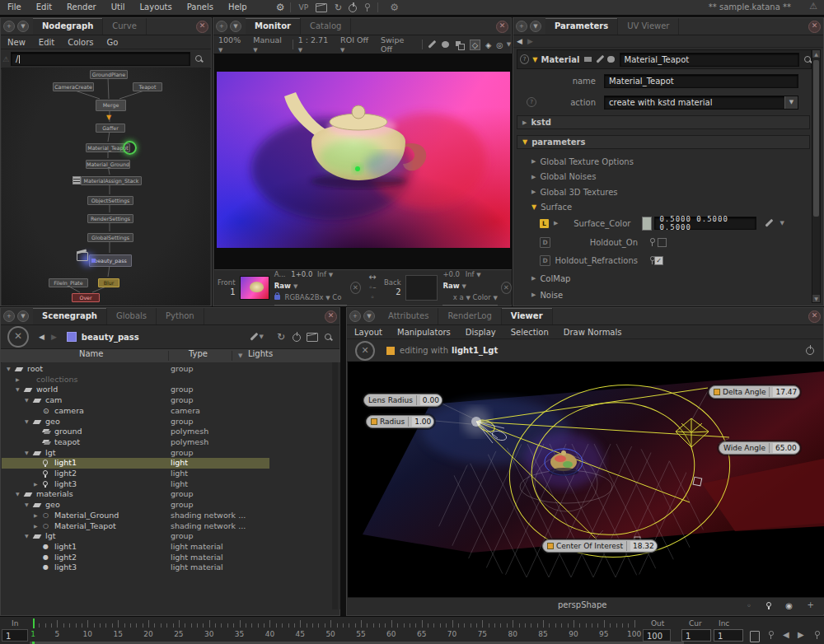  I want to click on monitor-canvas, so click(363, 171).